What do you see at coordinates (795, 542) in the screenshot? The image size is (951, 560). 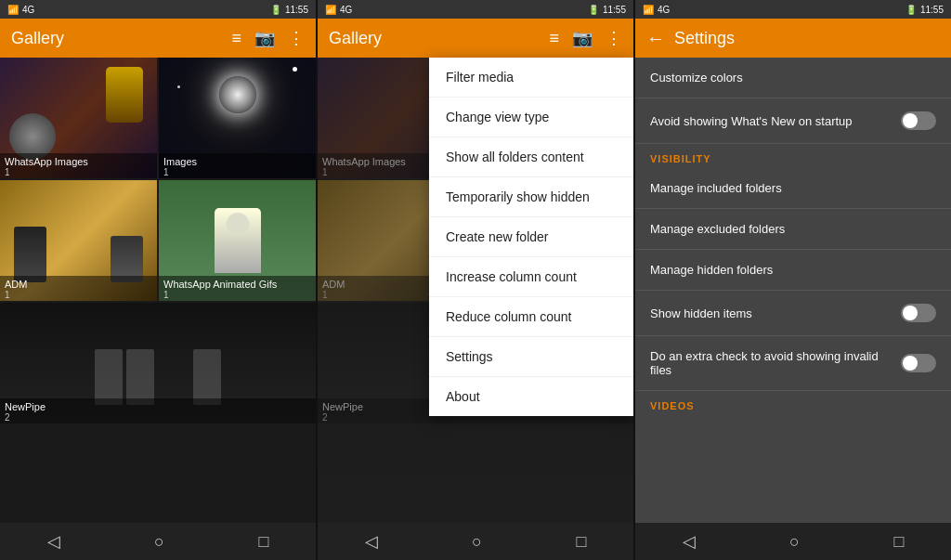 I see `home-nav-icon-3: ○` at bounding box center [795, 542].